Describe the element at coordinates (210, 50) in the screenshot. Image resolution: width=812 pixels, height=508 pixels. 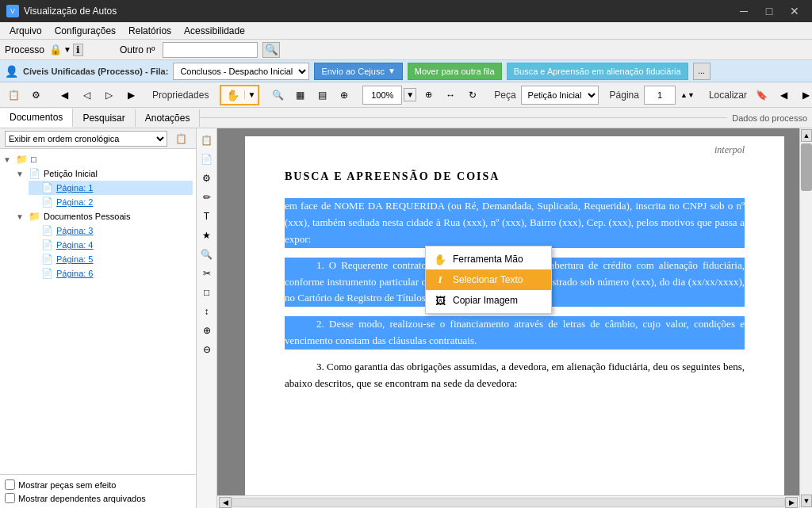
I see `process-number-input` at that location.